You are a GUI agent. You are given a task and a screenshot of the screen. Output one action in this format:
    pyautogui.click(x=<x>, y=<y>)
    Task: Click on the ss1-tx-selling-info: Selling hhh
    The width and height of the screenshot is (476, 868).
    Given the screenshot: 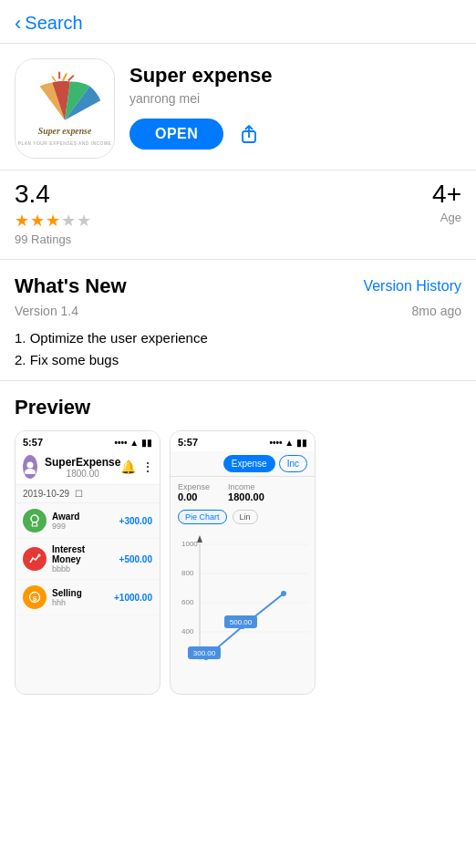 What is the action you would take?
    pyautogui.click(x=80, y=598)
    